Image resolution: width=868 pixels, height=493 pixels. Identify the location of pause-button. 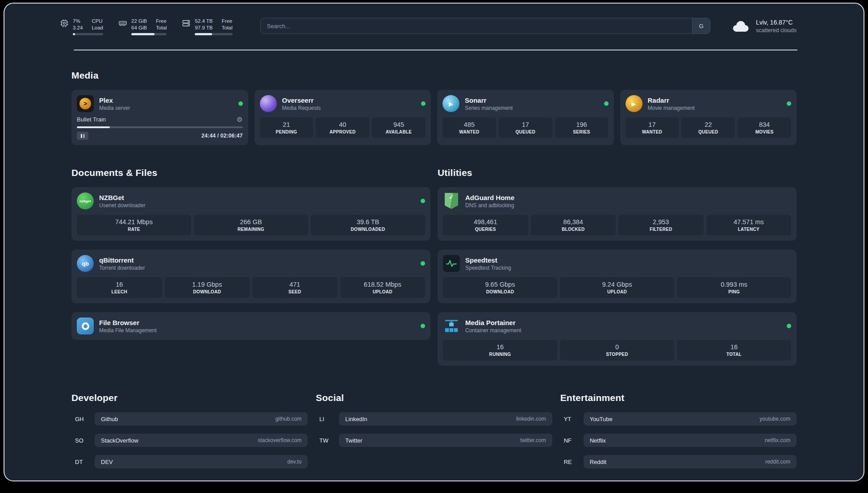
(83, 136).